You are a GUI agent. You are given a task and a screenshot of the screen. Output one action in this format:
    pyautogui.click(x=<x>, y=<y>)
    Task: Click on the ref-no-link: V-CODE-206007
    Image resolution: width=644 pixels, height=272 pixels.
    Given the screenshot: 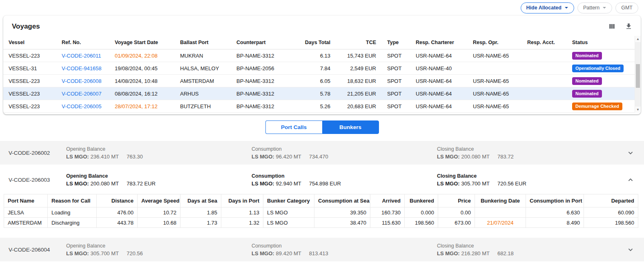 What is the action you would take?
    pyautogui.click(x=82, y=94)
    